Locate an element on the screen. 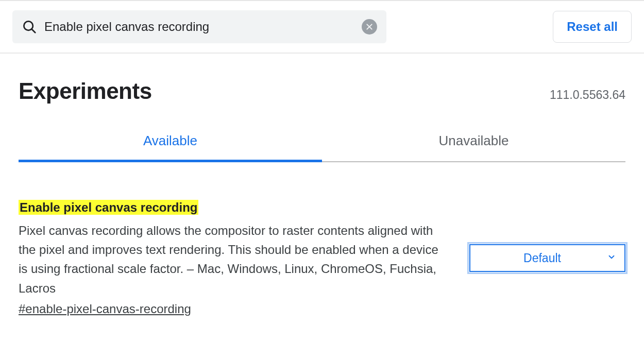  search-box is located at coordinates (199, 27).